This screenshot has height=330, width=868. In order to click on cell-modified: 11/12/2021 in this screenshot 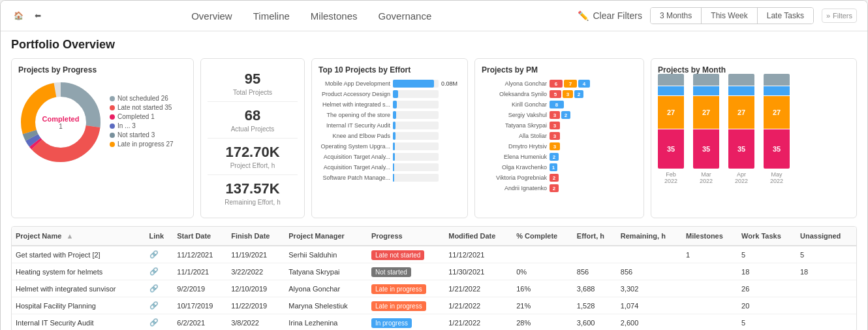, I will do `click(478, 255)`.